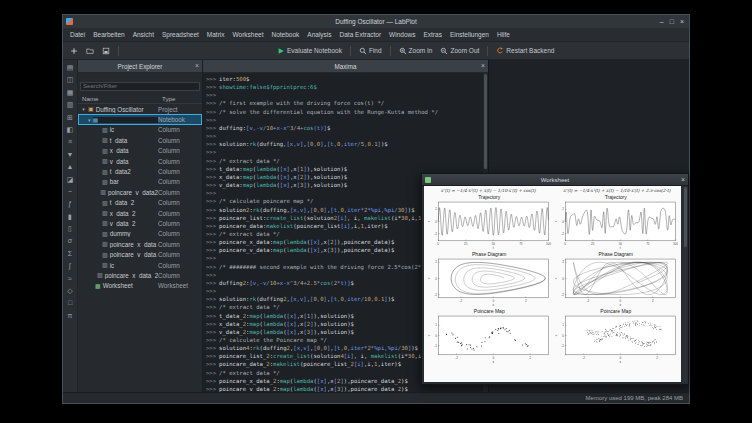 The width and height of the screenshot is (752, 423). I want to click on code-line: >>>iter:500$, so click(344, 79).